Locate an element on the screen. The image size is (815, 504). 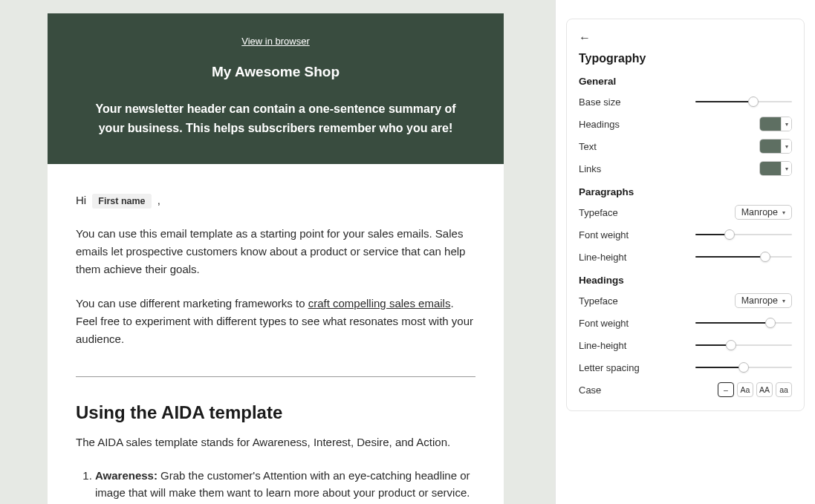
case-btn-upper: AA is located at coordinates (764, 390).